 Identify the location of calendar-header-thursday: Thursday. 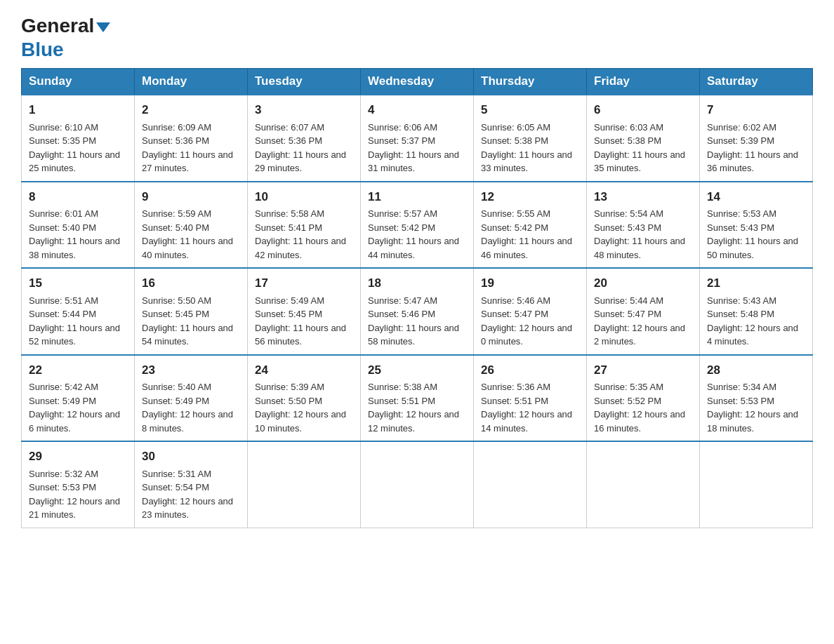
(531, 82).